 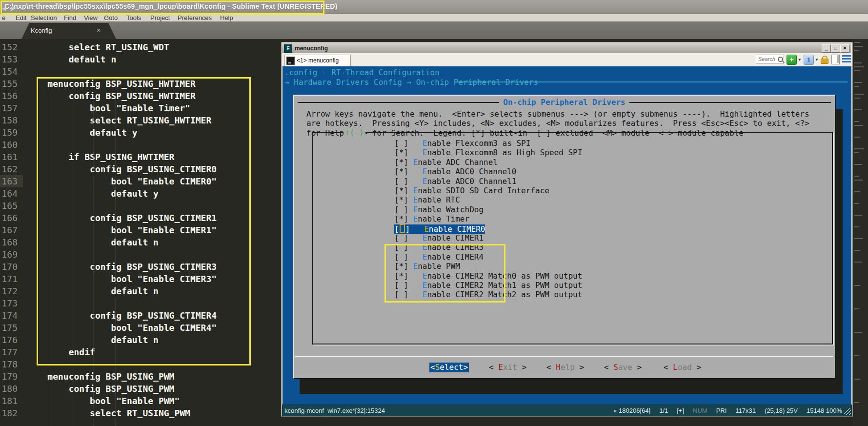 What do you see at coordinates (682, 367) in the screenshot?
I see `load-button: < Load >` at bounding box center [682, 367].